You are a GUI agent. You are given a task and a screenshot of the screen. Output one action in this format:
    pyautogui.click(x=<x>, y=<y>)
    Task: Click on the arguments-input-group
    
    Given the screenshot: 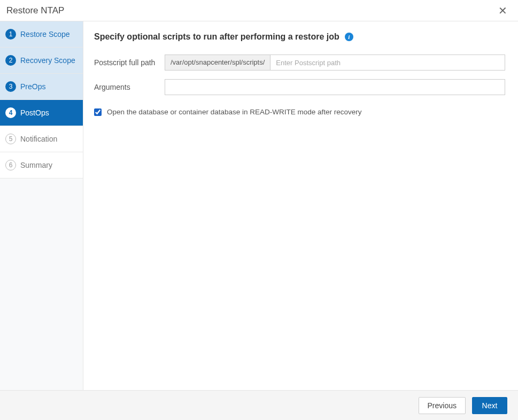 What is the action you would take?
    pyautogui.click(x=335, y=87)
    